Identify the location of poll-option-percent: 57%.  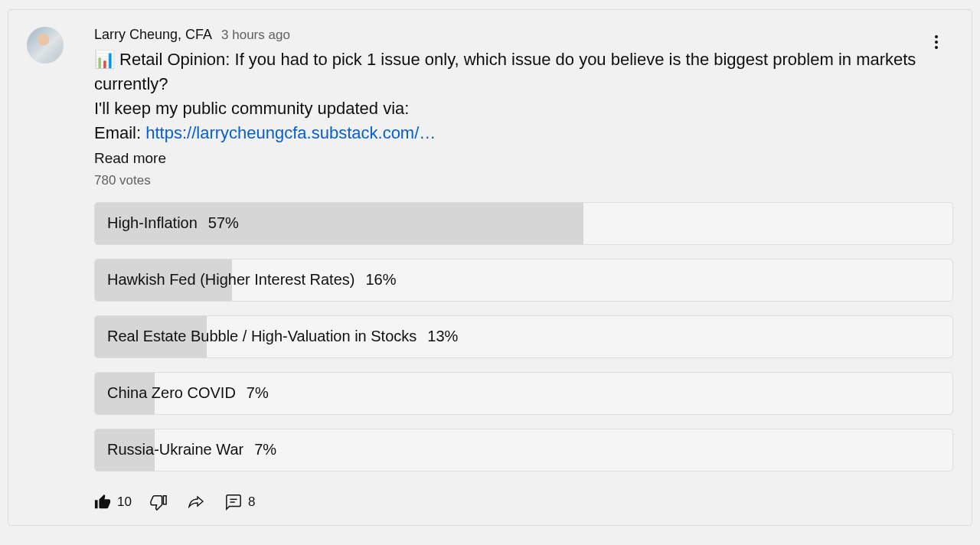
(224, 224).